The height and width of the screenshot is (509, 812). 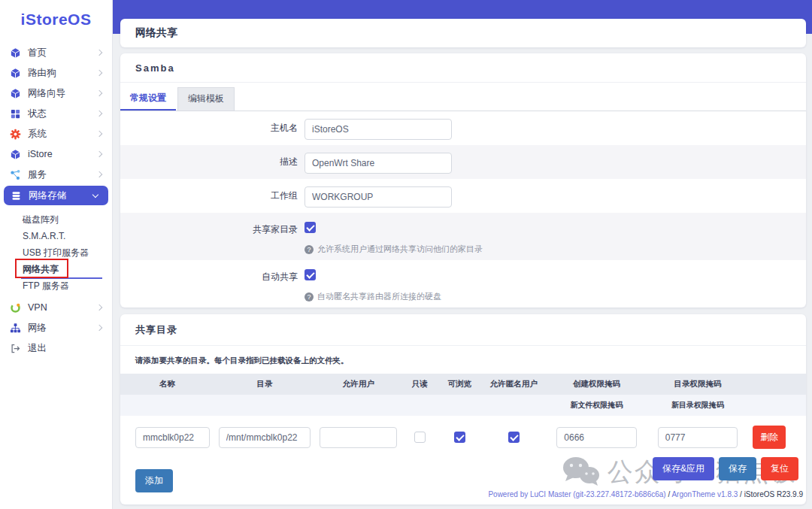 What do you see at coordinates (56, 253) in the screenshot?
I see `sub-item-label: USB 打印服务器` at bounding box center [56, 253].